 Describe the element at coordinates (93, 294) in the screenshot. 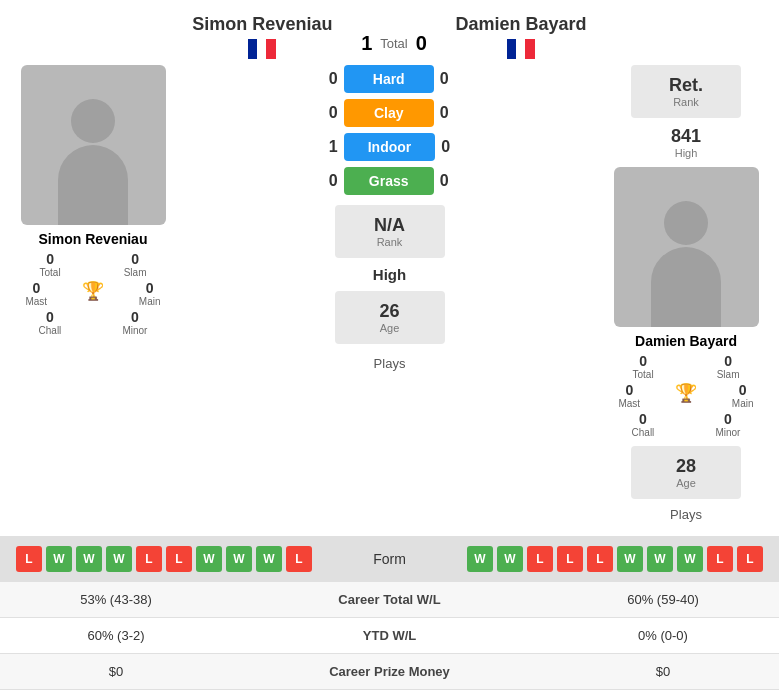

I see `left-trophy: 🏆` at that location.